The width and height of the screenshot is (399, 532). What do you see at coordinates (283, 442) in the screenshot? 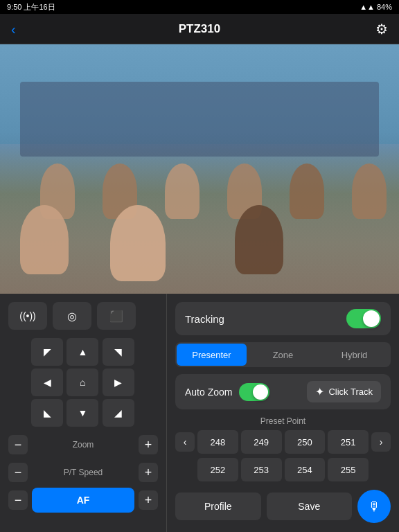
I see `preset-nums-row1: 248 249 250 251` at bounding box center [283, 442].